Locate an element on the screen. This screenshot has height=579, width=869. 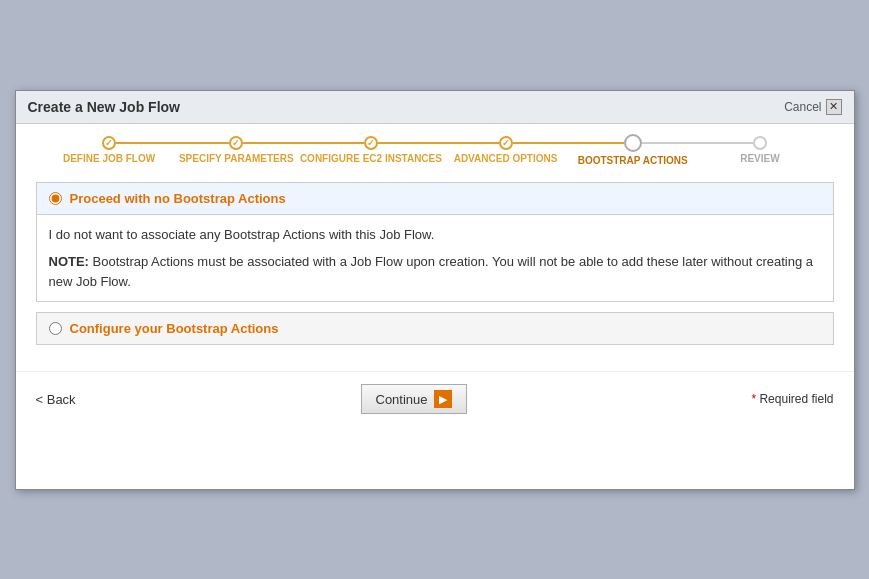
step-6-label: REVIEW is located at coordinates (760, 158).